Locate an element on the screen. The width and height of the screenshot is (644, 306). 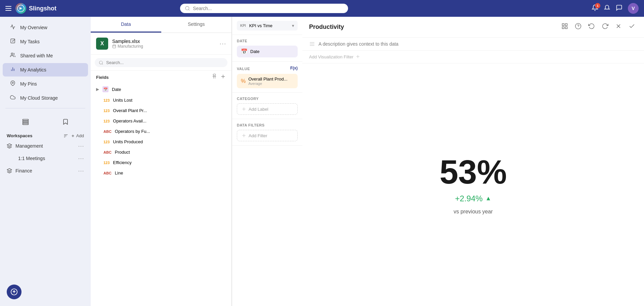
config-panel: KPI KPI vs Time ▾ DATE 📅 Date VALUE F(x) is located at coordinates (267, 161).